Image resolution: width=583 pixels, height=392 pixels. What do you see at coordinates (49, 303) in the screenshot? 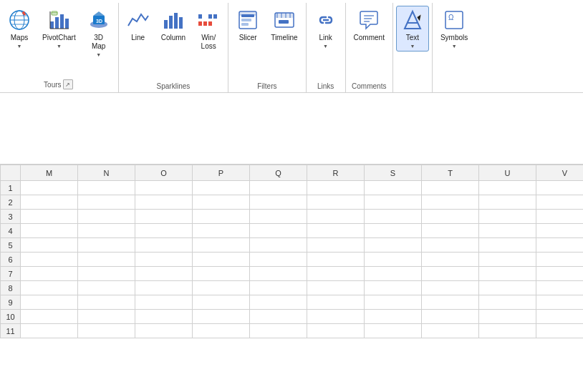
I see `cell-m9` at bounding box center [49, 303].